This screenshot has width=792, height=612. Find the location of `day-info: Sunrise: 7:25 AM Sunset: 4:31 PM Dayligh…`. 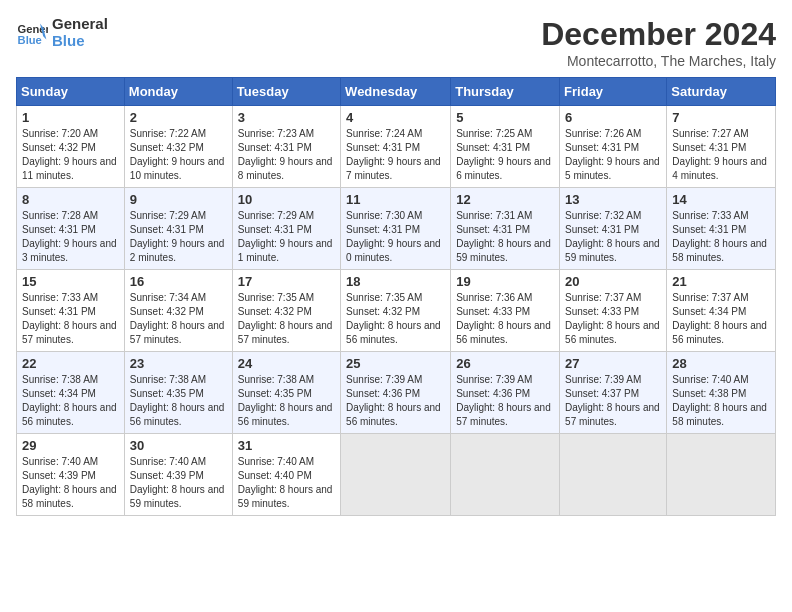

day-info: Sunrise: 7:25 AM Sunset: 4:31 PM Dayligh… is located at coordinates (505, 155).